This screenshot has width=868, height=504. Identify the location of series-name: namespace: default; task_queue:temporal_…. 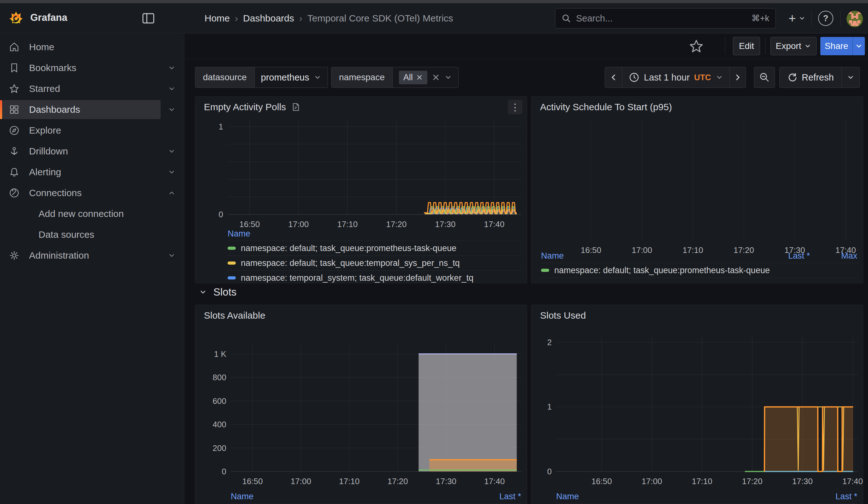
(350, 263).